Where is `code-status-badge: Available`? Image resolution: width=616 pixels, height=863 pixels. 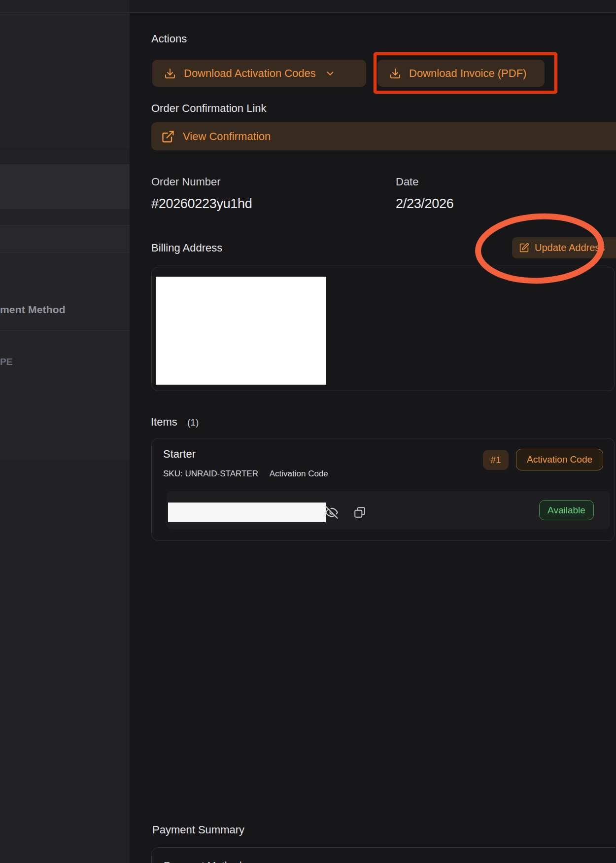
code-status-badge: Available is located at coordinates (567, 510).